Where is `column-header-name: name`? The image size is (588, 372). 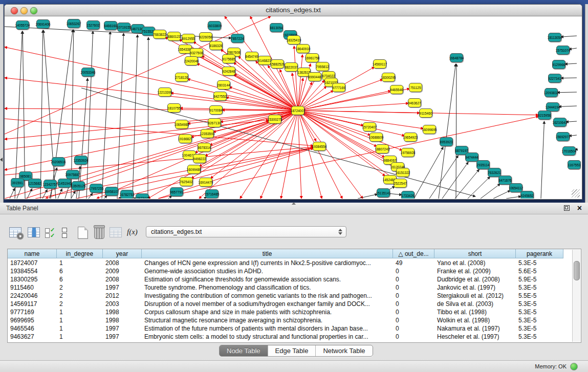 column-header-name: name is located at coordinates (32, 254).